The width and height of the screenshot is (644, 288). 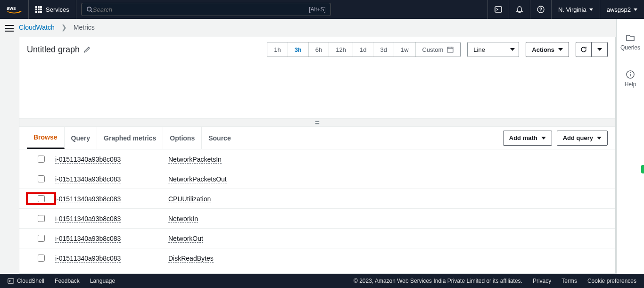 What do you see at coordinates (388, 239) in the screenshot?
I see `metric-name-cell: NetworkOut` at bounding box center [388, 239].